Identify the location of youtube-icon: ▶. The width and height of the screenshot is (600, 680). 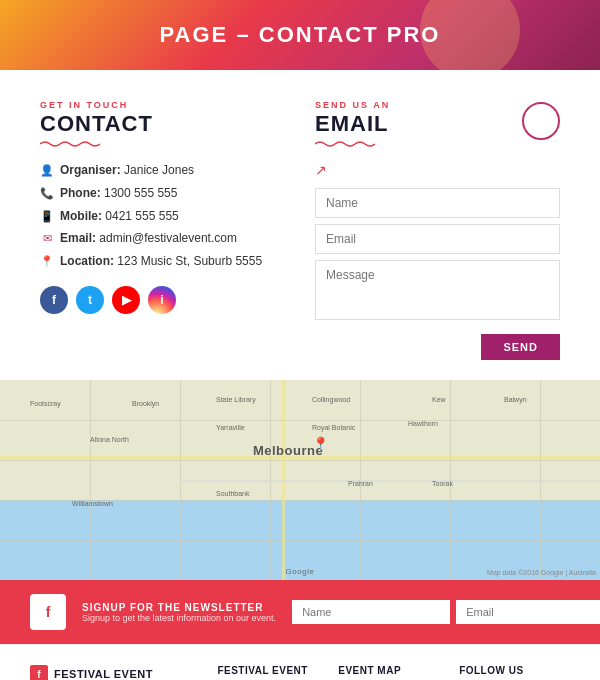
(126, 300).